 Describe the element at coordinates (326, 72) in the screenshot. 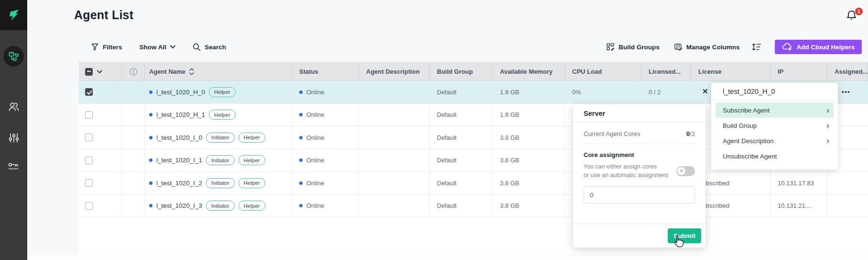

I see `header-status: Status` at that location.